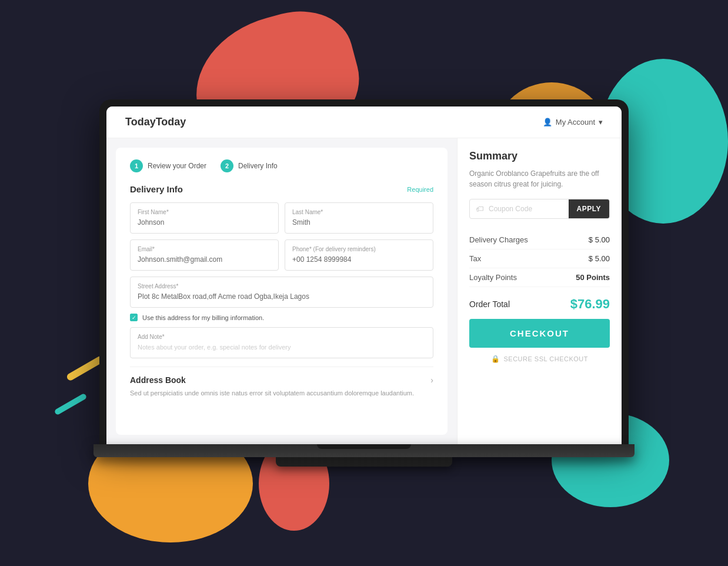  I want to click on loyalty-label: Loyalty Points, so click(493, 278).